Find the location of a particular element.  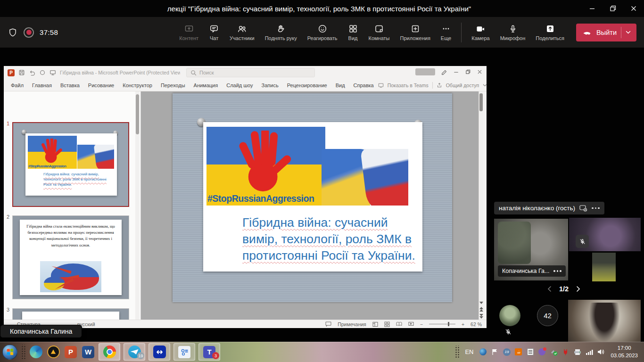

java-update-icon: ☕ is located at coordinates (519, 352).